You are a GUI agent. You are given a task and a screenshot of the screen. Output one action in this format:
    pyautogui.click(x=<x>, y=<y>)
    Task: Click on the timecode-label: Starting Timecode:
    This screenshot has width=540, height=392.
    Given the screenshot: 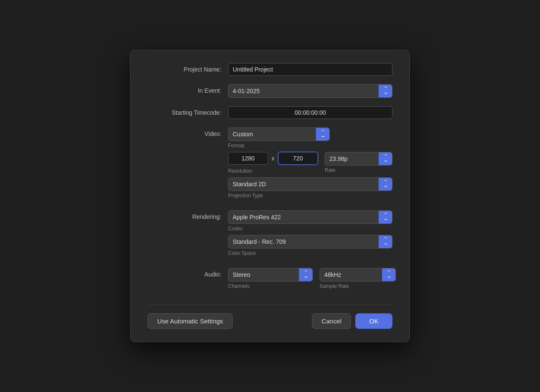 What is the action you would take?
    pyautogui.click(x=188, y=111)
    